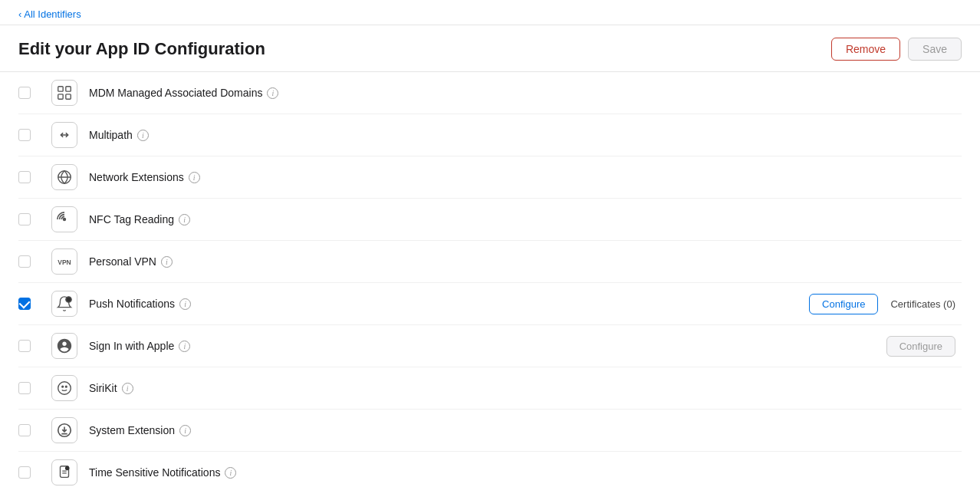 The height and width of the screenshot is (497, 980). Describe the element at coordinates (490, 178) in the screenshot. I see `capability-row-network-extensions: Network Extensionsi` at that location.